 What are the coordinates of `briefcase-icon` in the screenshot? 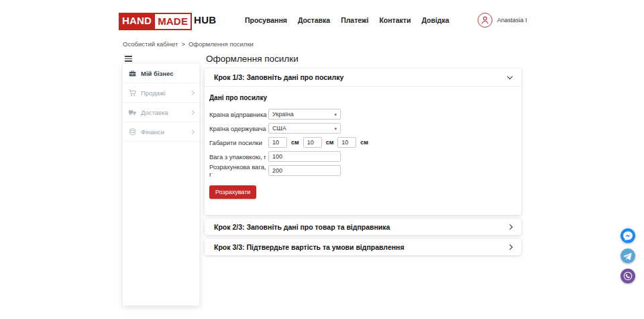 It's located at (133, 74).